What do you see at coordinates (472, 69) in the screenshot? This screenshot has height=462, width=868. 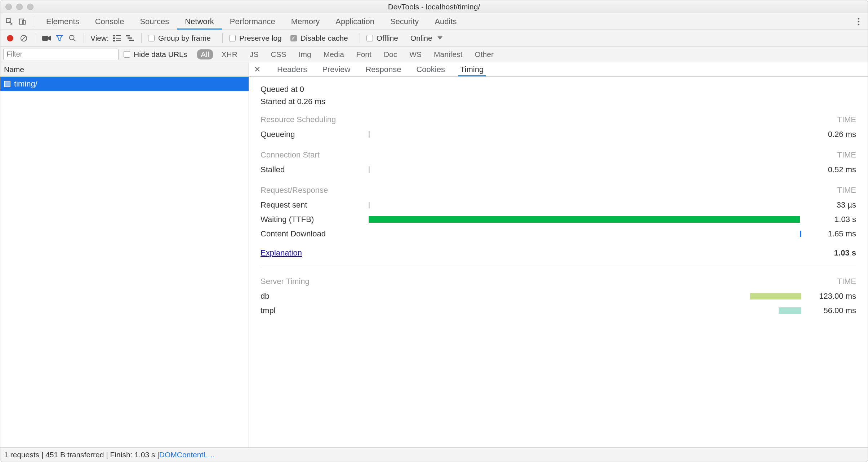 I see `detail-tab-timing: Timing` at bounding box center [472, 69].